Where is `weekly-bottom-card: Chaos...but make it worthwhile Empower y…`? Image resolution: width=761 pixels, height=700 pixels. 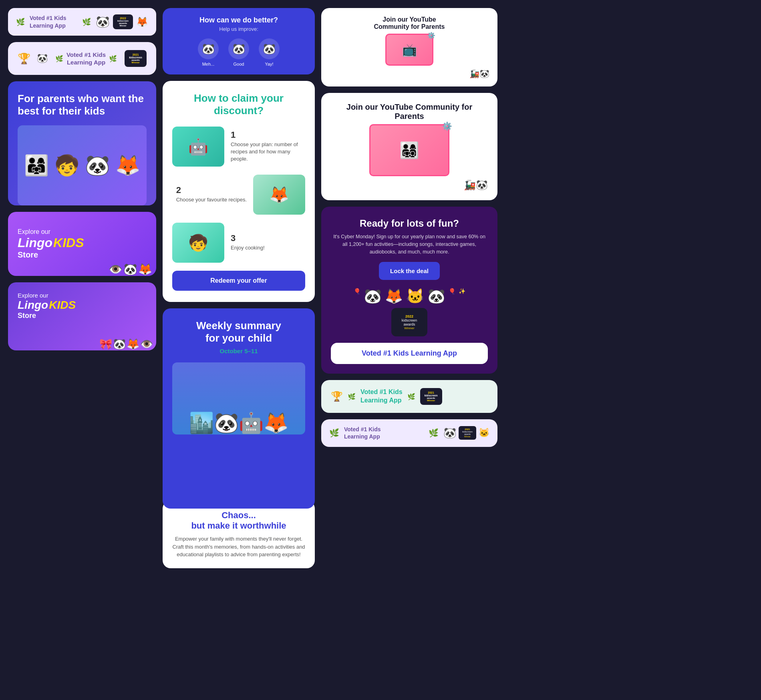 weekly-bottom-card: Chaos...but make it worthwhile Empower y… is located at coordinates (239, 534).